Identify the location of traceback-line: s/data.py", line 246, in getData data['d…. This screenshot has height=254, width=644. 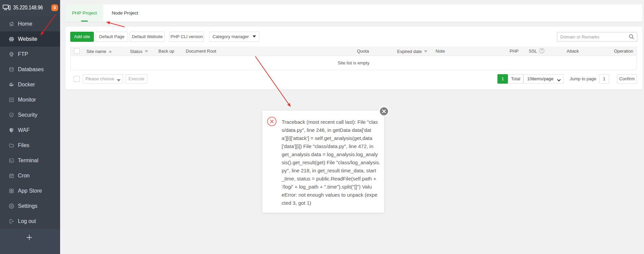
(331, 130).